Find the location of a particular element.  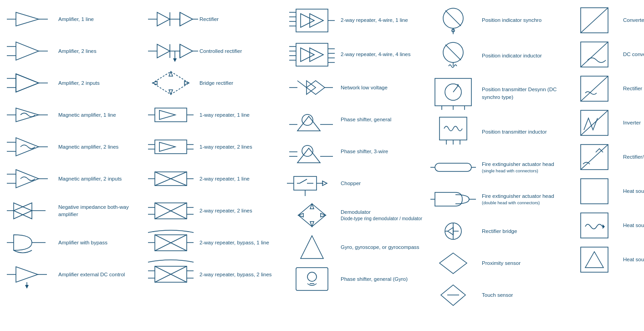

symbol-amp2 is located at coordinates (30, 51).